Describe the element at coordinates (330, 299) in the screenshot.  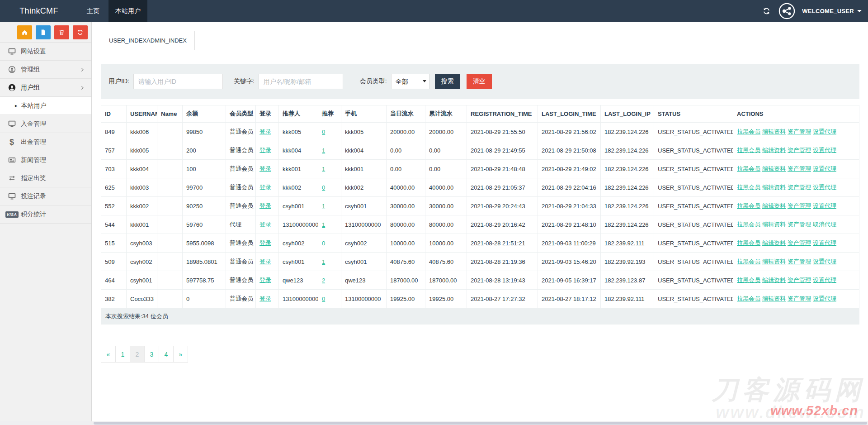
I see `cell-referrals: 0` at that location.